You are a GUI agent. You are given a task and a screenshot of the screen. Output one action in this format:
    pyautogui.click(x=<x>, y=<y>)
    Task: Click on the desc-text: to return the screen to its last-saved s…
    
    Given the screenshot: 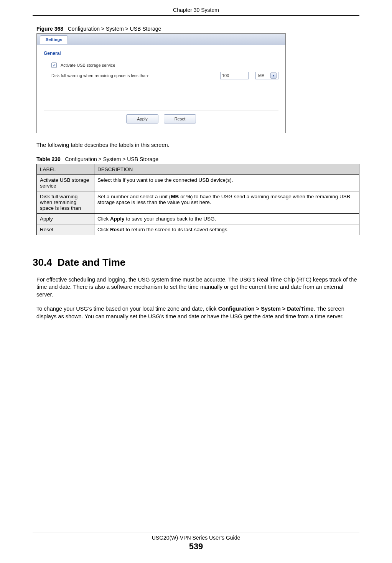 What is the action you would take?
    pyautogui.click(x=176, y=229)
    